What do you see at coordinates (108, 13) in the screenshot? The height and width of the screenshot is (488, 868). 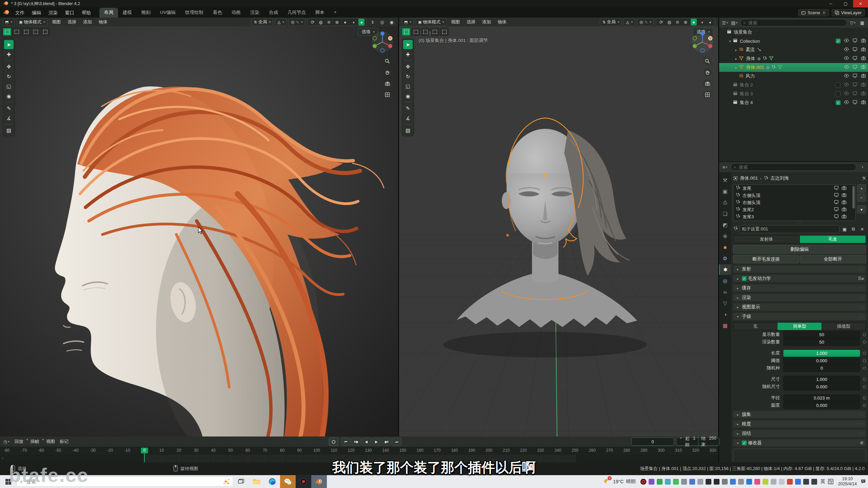 I see `workspace-tab-布局: 布局` at bounding box center [108, 13].